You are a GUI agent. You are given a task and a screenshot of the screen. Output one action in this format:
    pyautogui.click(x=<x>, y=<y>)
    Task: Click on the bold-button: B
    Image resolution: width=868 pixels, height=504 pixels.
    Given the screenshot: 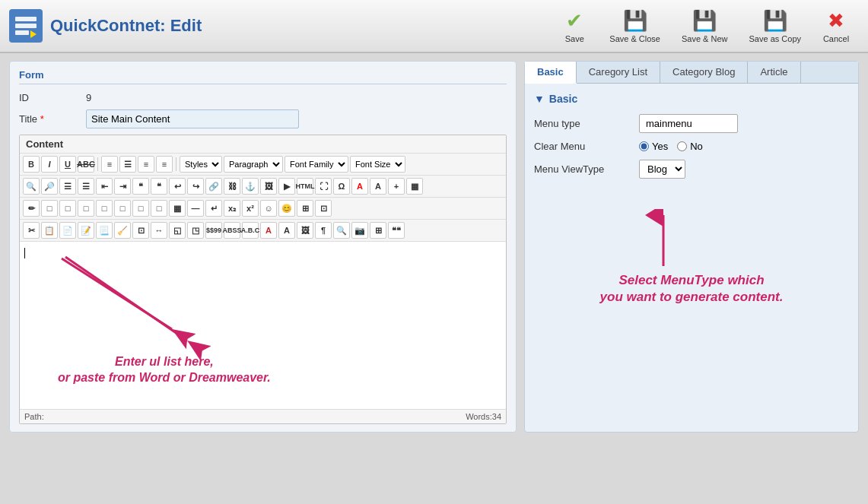 What is the action you would take?
    pyautogui.click(x=31, y=164)
    